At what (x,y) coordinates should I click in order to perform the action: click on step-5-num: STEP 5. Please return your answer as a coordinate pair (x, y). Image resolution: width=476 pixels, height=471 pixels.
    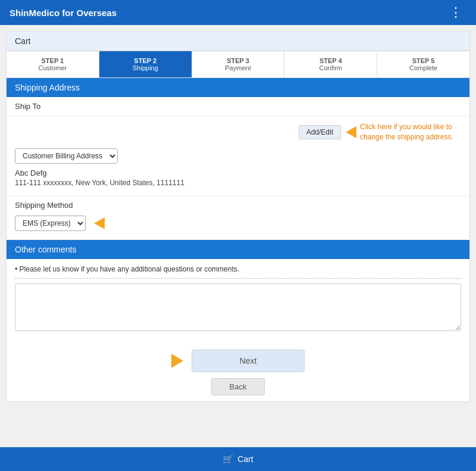
    Looking at the image, I should click on (424, 61).